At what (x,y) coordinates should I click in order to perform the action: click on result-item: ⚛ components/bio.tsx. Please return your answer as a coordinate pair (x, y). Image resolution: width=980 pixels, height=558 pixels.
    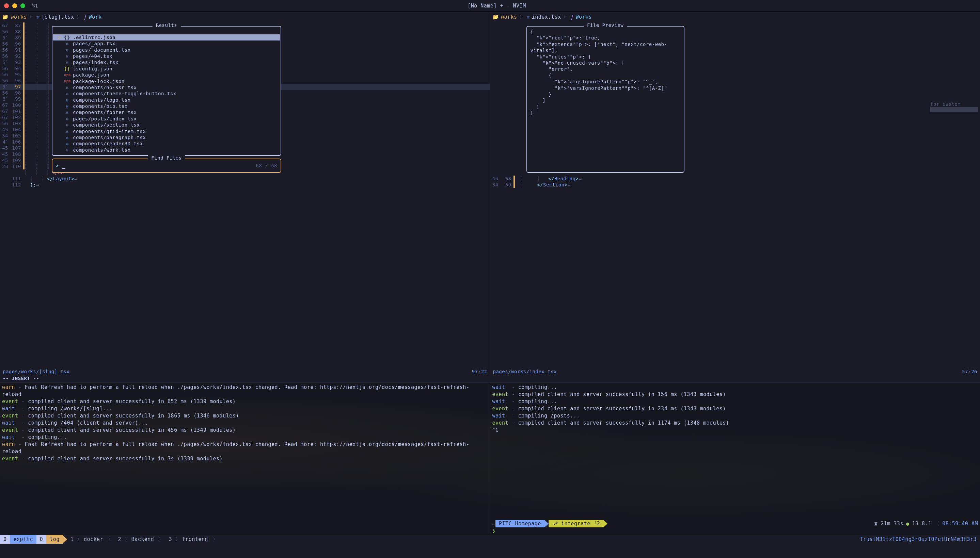
    Looking at the image, I should click on (166, 106).